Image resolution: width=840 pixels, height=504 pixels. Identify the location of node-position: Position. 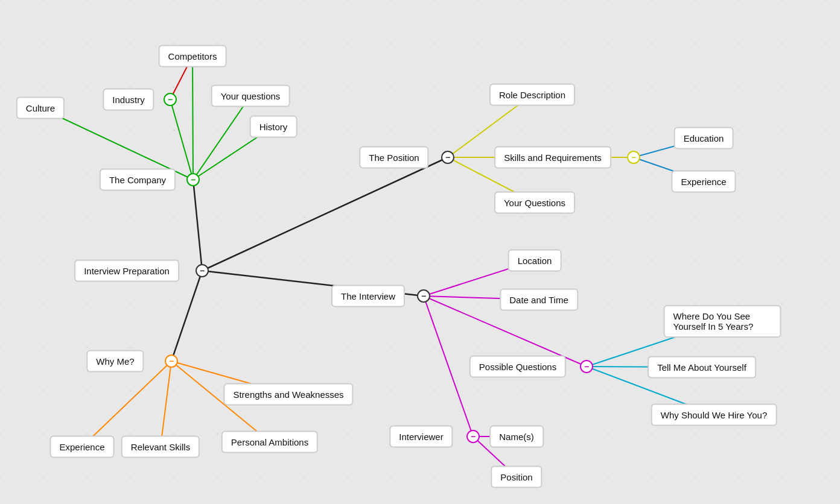
(517, 477).